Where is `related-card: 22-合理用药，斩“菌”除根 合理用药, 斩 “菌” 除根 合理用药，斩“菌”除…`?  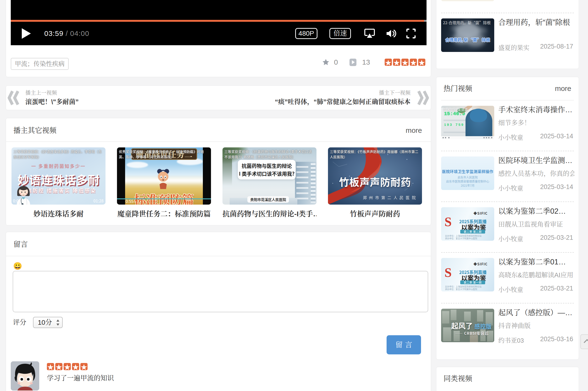
related-card: 22-合理用药，斩“菌”除根 合理用药, 斩 “菌” 除根 合理用药，斩“菌”除… is located at coordinates (507, 34).